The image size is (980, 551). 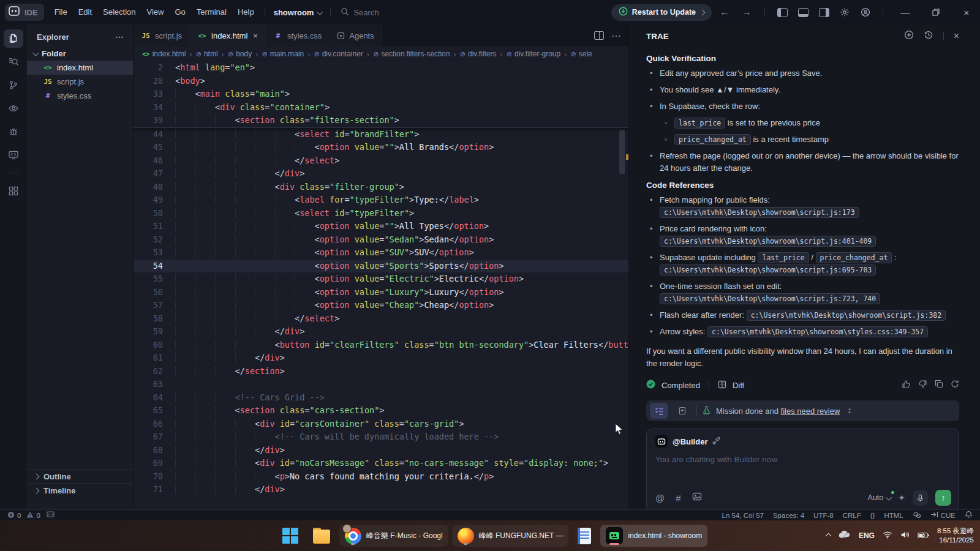 What do you see at coordinates (967, 12) in the screenshot?
I see `window-close-button: ×` at bounding box center [967, 12].